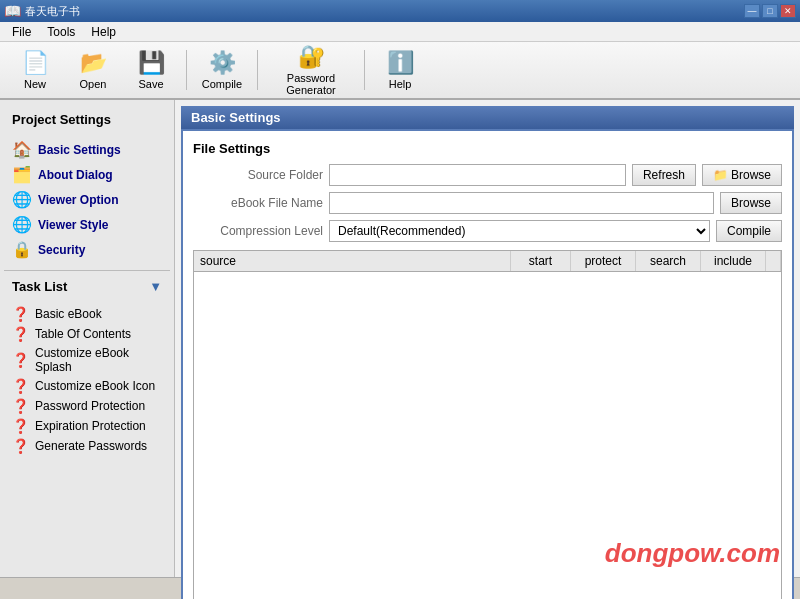 The image size is (800, 599). What do you see at coordinates (87, 120) in the screenshot?
I see `project-settings-title: Project Settings` at bounding box center [87, 120].